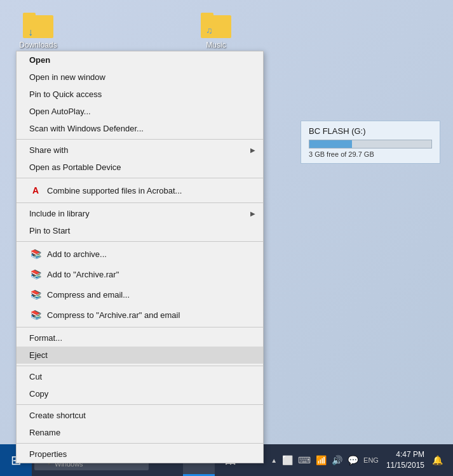 Image resolution: width=453 pixels, height=476 pixels. I want to click on menu-item-acrobat: A Combine supported files in Acrobat..., so click(140, 190).